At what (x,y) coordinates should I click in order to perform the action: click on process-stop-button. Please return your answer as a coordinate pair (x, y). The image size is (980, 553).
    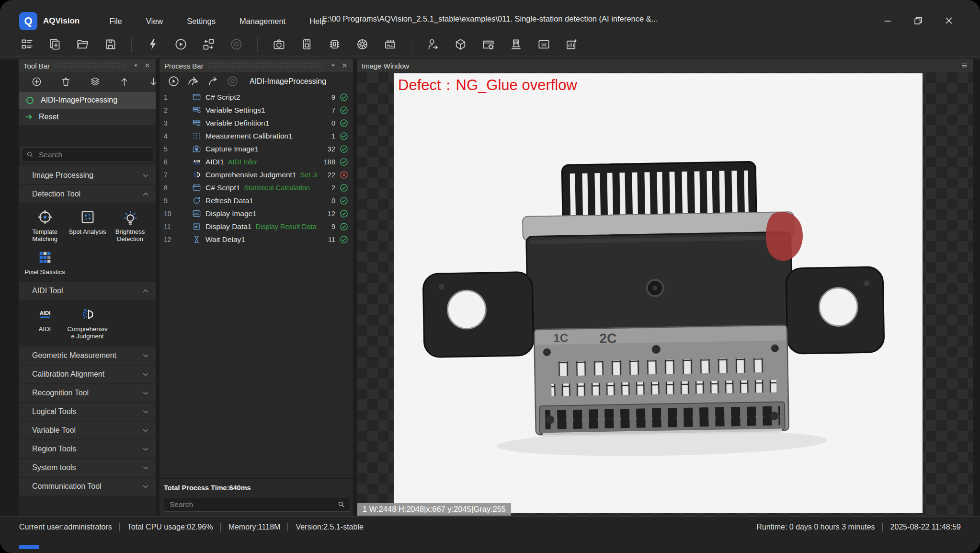
    Looking at the image, I should click on (232, 81).